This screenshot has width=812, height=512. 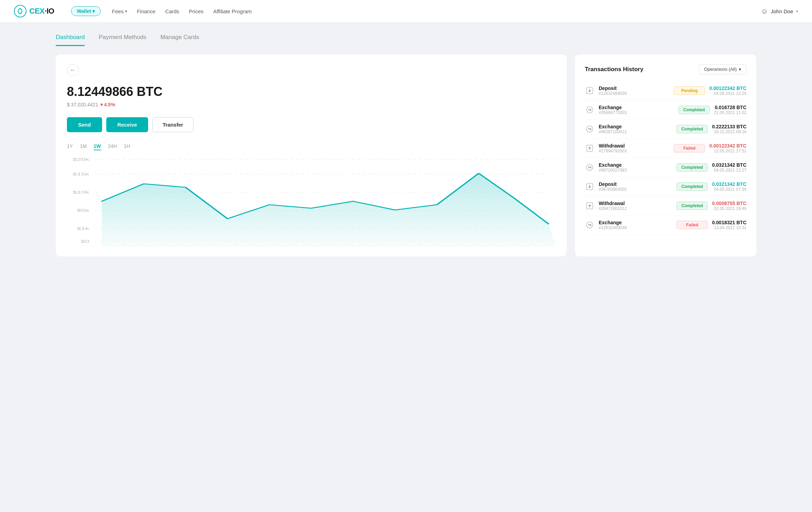 I want to click on tx-id: #27894792003, so click(x=634, y=151).